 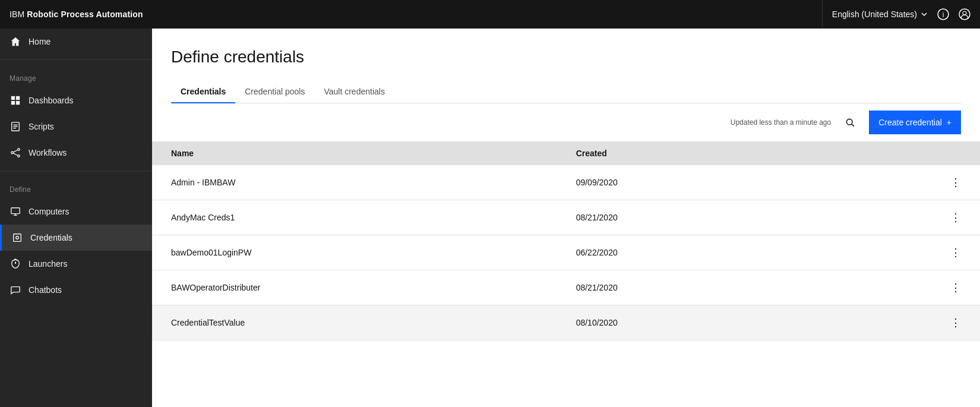 I want to click on sidebar-item-launchers: Launchers, so click(x=76, y=264).